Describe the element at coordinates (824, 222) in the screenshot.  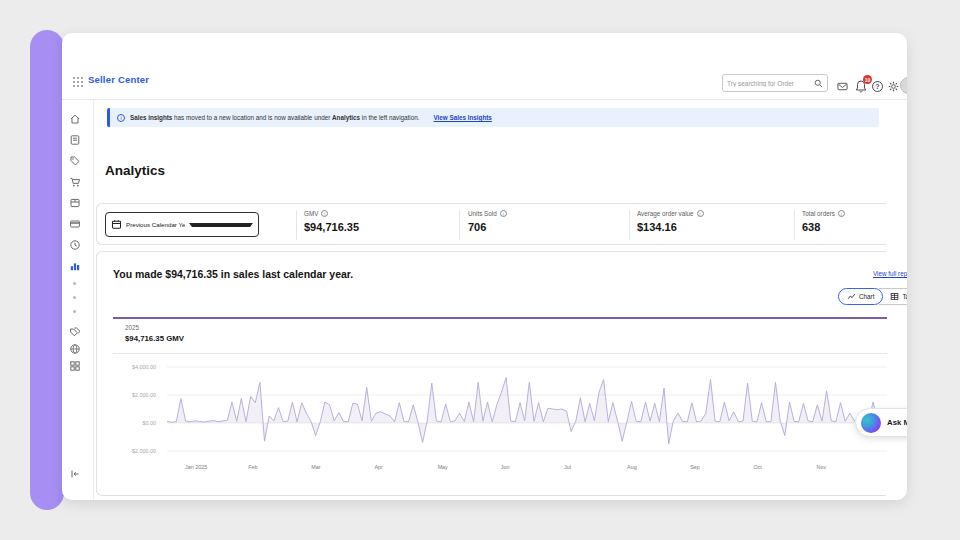
I see `kpi-total-orders: Total ordersi 638` at that location.